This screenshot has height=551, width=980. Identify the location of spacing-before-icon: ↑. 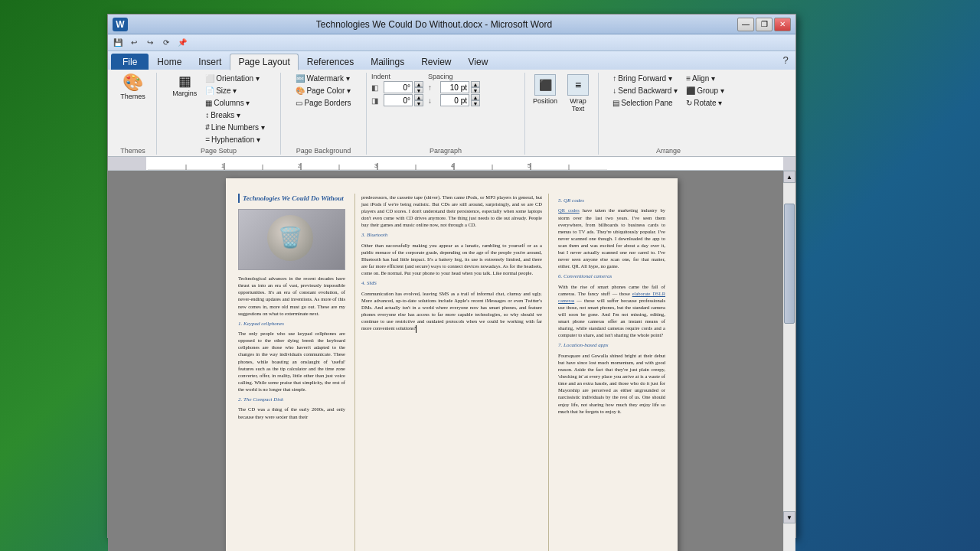
(433, 87).